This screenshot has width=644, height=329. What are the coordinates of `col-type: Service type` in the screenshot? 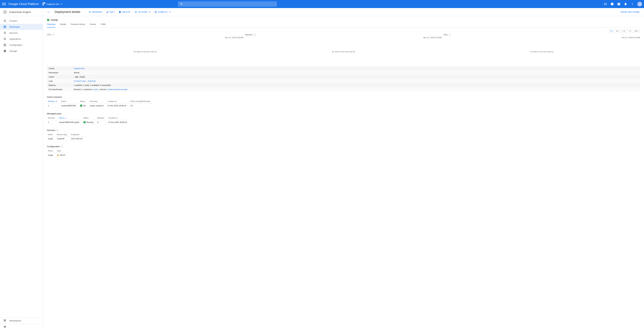 It's located at (63, 134).